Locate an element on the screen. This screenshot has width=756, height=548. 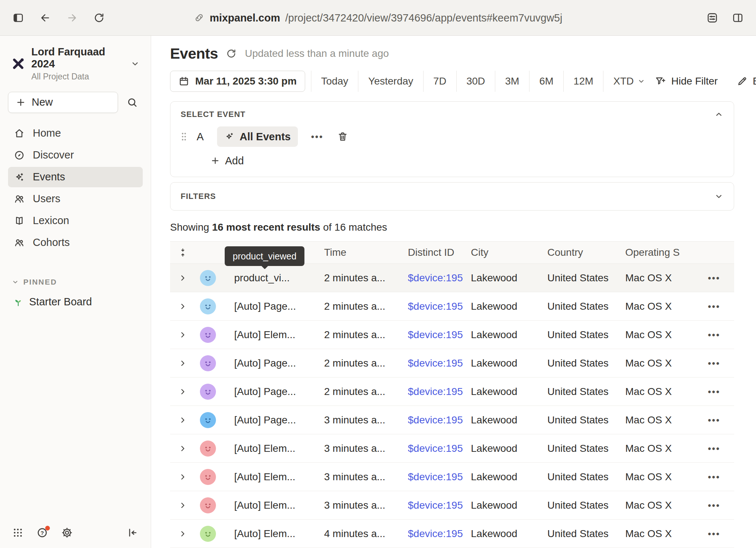
split-view-icon is located at coordinates (738, 18).